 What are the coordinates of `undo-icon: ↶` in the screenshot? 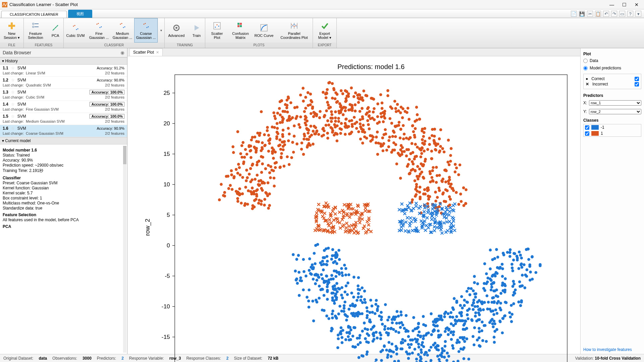 It's located at (606, 14).